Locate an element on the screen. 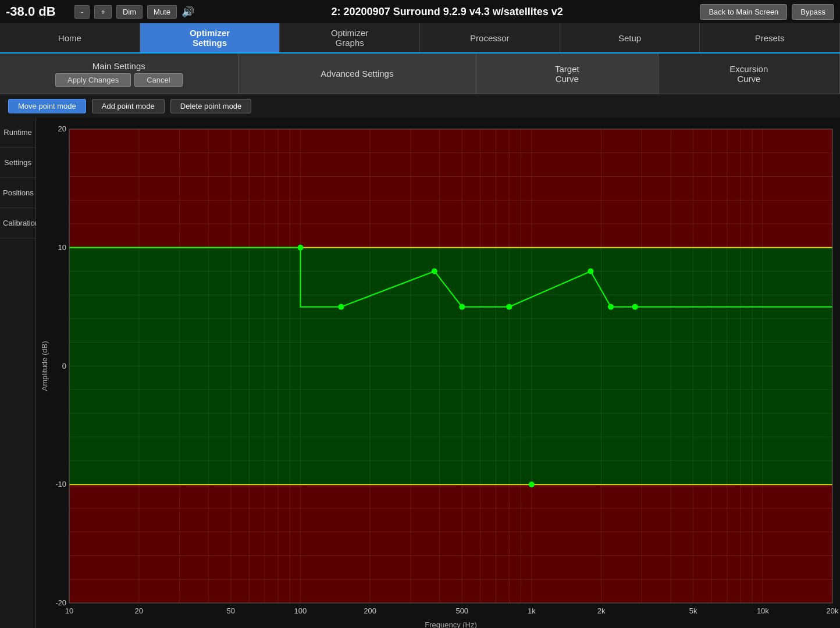 This screenshot has height=628, width=840. main-settings-label: Main Settings is located at coordinates (119, 66).